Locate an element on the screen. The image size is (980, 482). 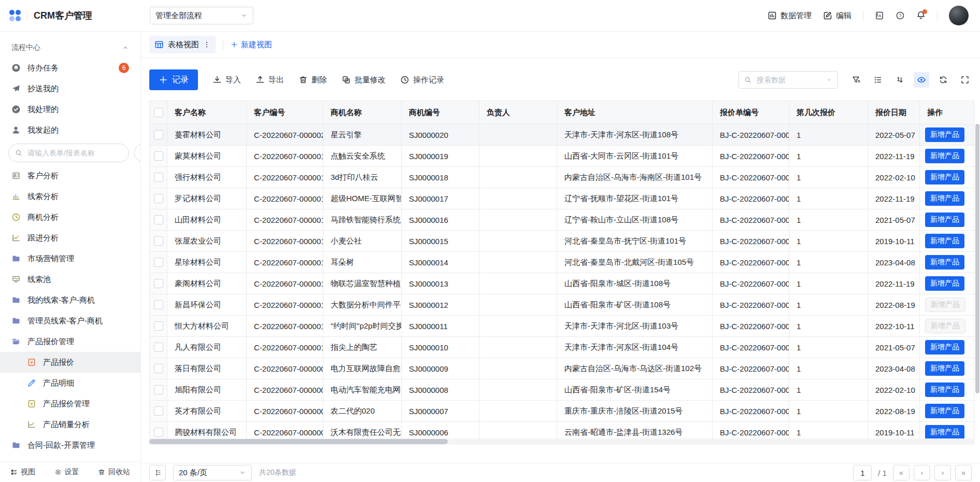
data-search-box is located at coordinates (788, 80).